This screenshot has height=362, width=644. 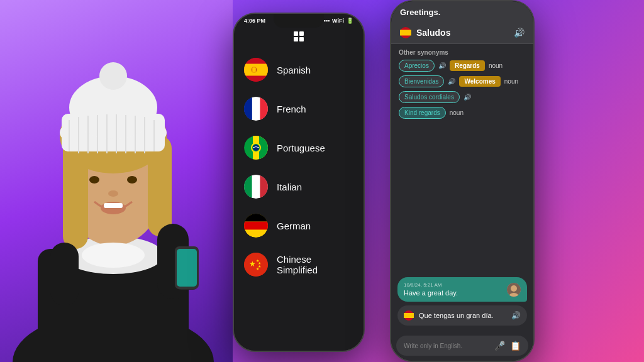 I want to click on noun-label-1: noun, so click(x=496, y=65).